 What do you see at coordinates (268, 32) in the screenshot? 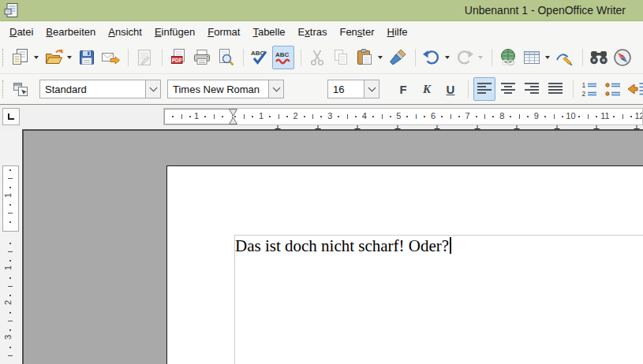
I see `menu-tabelle: Tabelle` at bounding box center [268, 32].